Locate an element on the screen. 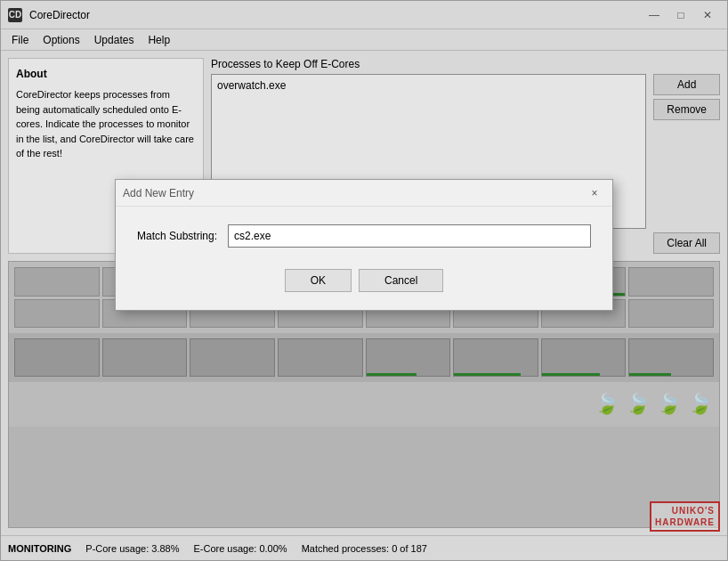 This screenshot has height=561, width=728. modal-cancel-button: Cancel is located at coordinates (400, 280).